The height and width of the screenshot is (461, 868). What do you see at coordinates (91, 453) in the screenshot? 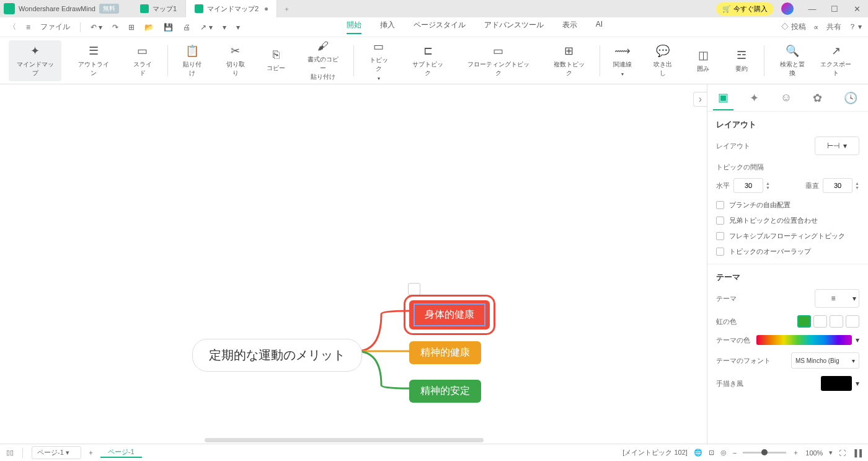
I see `add-page-button: ＋` at bounding box center [91, 453].